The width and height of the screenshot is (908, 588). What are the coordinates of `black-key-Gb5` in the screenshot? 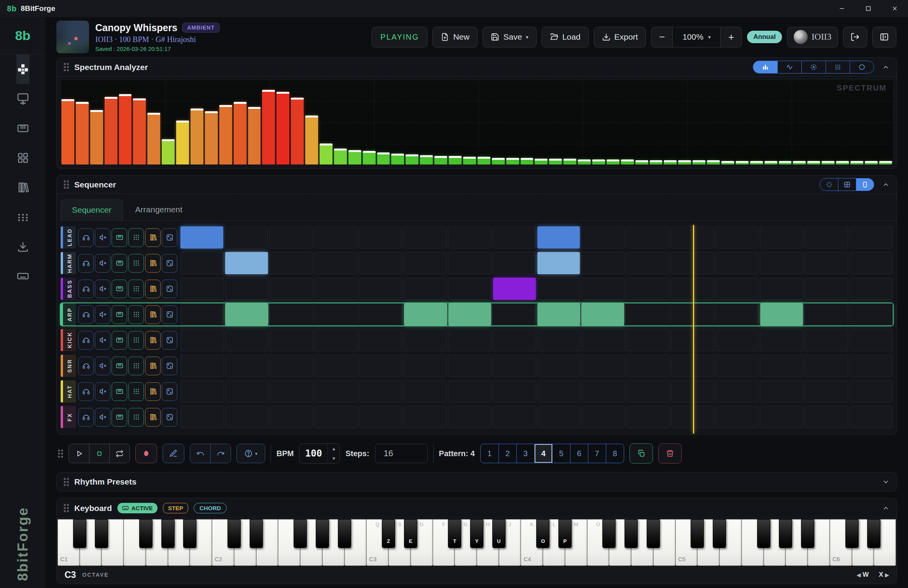 It's located at (764, 534).